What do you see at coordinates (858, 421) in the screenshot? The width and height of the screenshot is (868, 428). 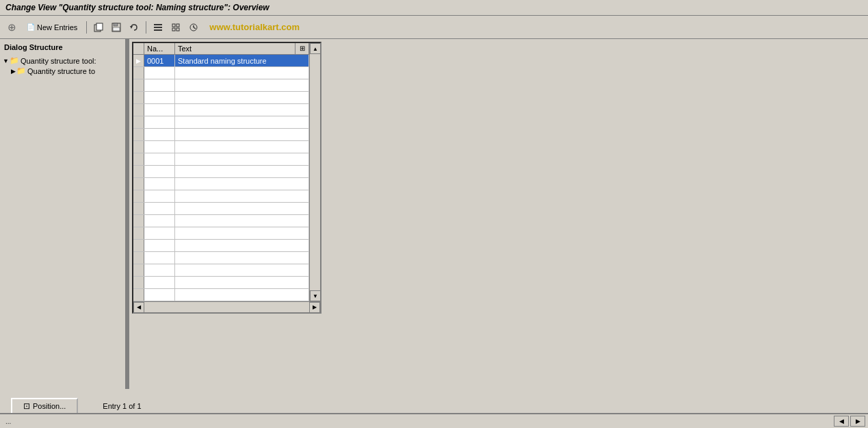 I see `footer-next-button: ▶` at bounding box center [858, 421].